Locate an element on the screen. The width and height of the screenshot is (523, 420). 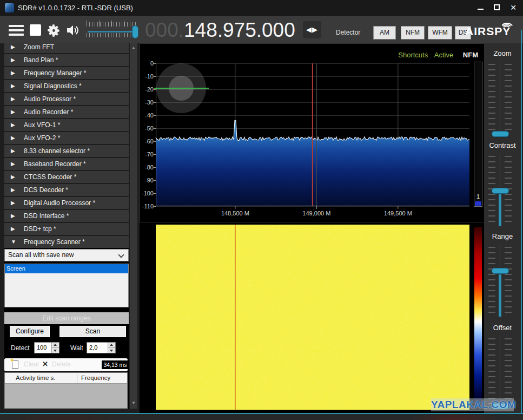
detect-spinner: 100 is located at coordinates (47, 347).